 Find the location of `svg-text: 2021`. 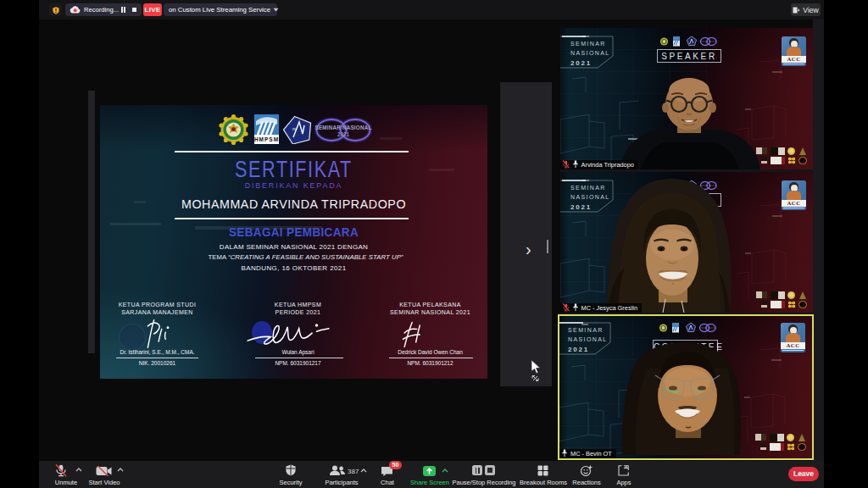

svg-text: 2021 is located at coordinates (344, 134).